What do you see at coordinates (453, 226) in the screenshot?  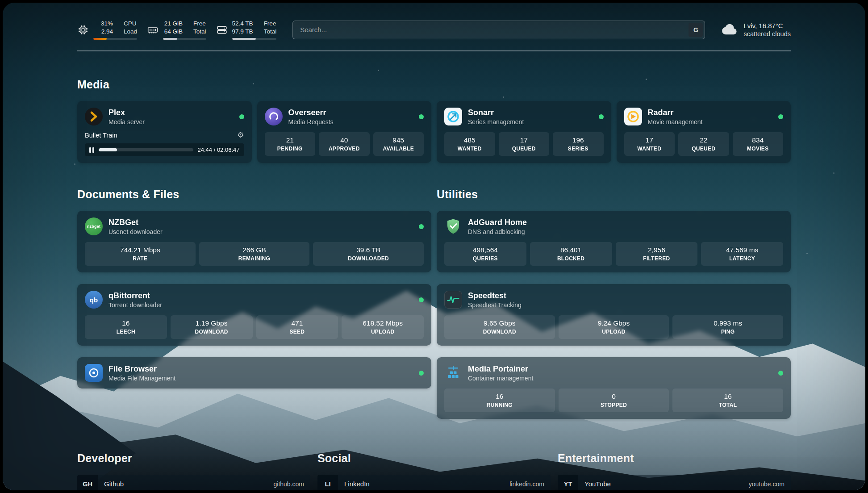 I see `adguard-shield-icon` at bounding box center [453, 226].